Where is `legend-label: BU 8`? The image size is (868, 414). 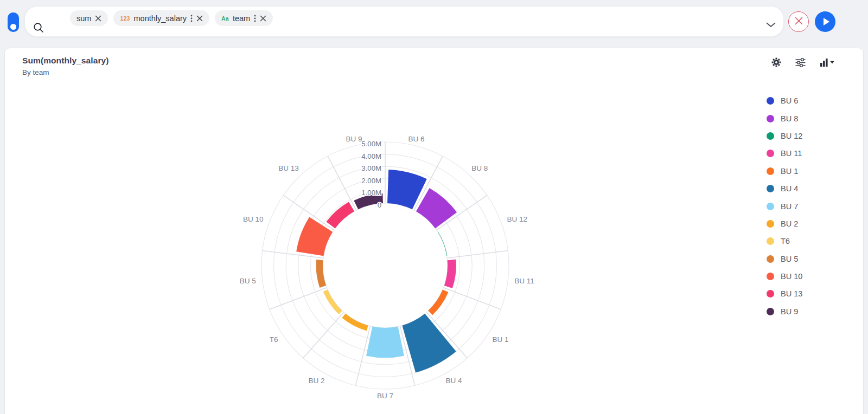 legend-label: BU 8 is located at coordinates (789, 119).